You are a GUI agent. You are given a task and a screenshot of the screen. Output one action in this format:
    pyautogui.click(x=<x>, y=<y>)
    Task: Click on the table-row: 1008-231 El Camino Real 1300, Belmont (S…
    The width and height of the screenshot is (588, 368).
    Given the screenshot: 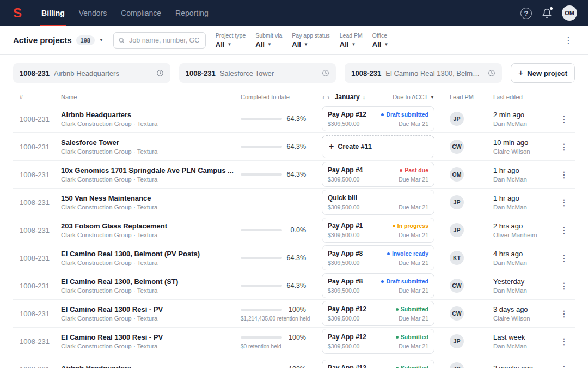 What is the action you would take?
    pyautogui.click(x=294, y=286)
    